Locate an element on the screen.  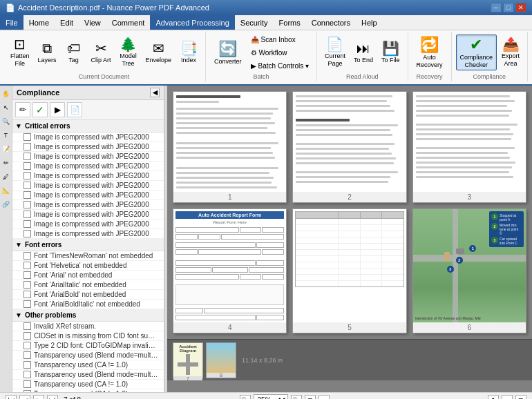
nav-next-page: ▶ is located at coordinates (39, 398).